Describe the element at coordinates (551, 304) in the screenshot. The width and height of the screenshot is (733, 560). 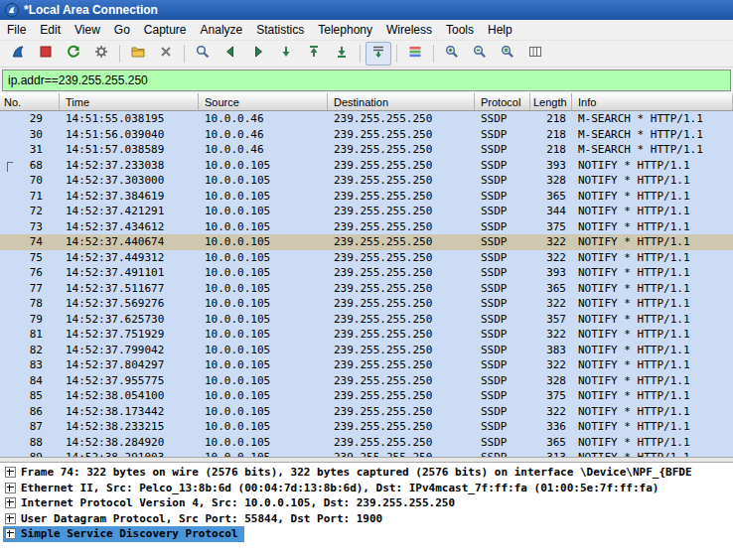
I see `cell-length: 322` at that location.